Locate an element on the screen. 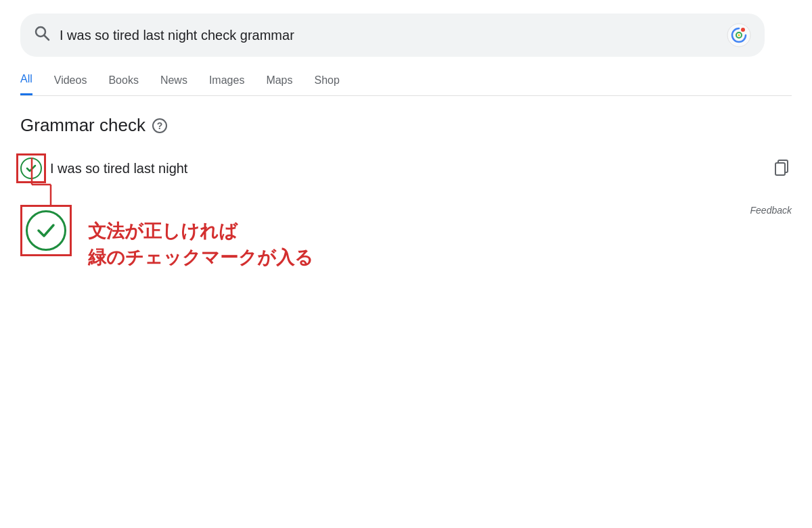 The width and height of the screenshot is (812, 528). red-box-large is located at coordinates (46, 231).